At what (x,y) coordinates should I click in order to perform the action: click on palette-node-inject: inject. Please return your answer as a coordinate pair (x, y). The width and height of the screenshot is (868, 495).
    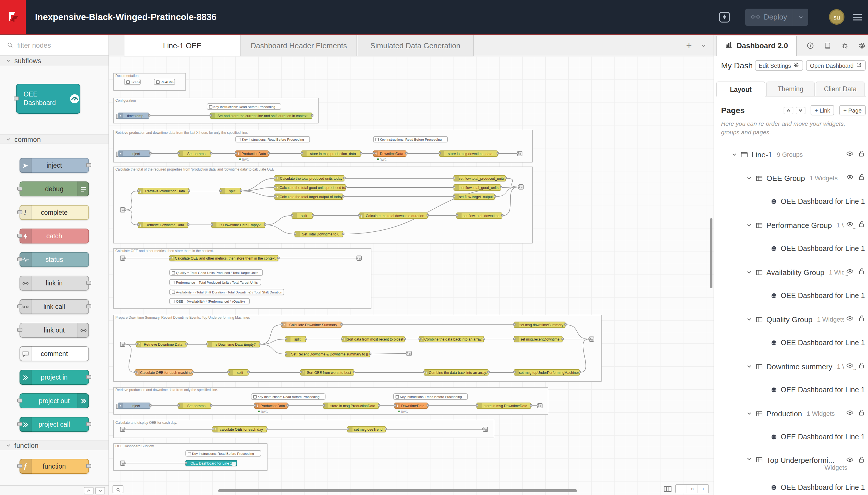
    Looking at the image, I should click on (54, 165).